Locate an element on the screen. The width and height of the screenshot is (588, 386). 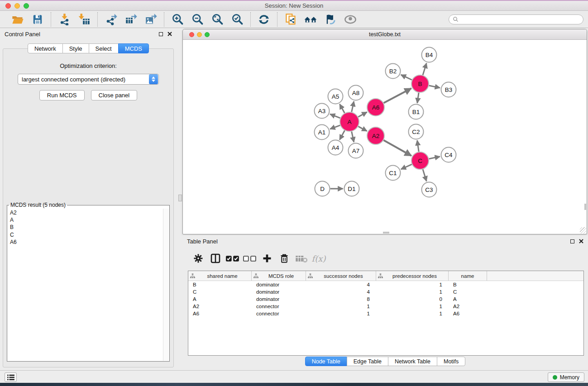
mcds-result-item: C is located at coordinates (90, 235).